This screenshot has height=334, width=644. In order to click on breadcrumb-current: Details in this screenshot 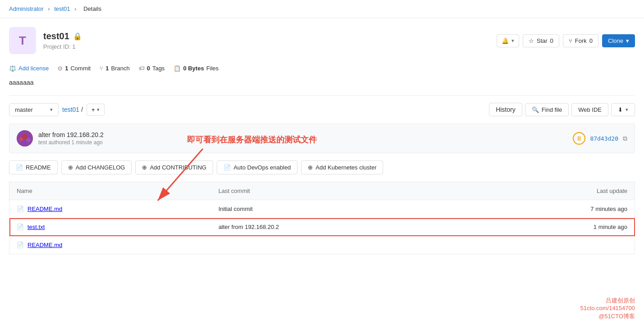, I will do `click(92, 9)`.